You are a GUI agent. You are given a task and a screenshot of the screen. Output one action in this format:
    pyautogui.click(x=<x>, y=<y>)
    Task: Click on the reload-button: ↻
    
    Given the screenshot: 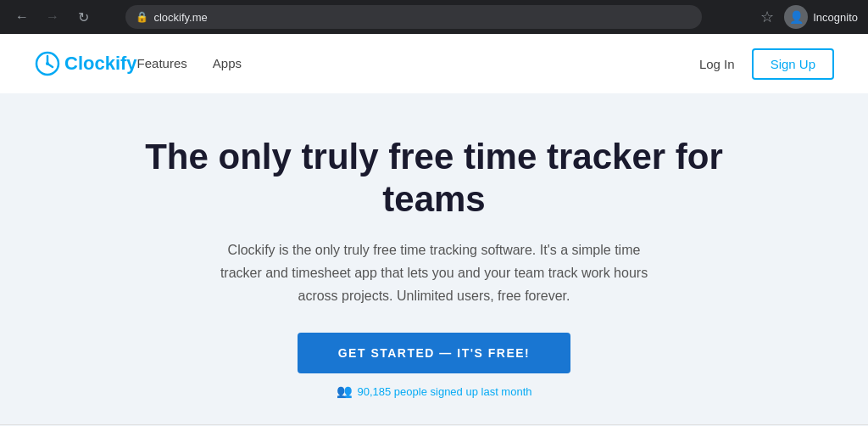 What is the action you would take?
    pyautogui.click(x=83, y=17)
    